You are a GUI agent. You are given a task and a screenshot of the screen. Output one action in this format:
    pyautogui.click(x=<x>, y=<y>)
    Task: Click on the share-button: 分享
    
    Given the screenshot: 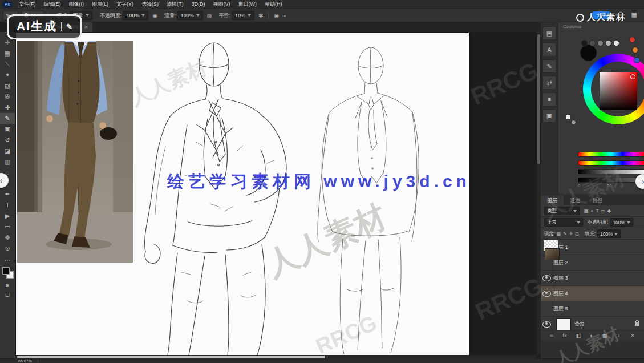 What is the action you would take?
    pyautogui.click(x=601, y=15)
    